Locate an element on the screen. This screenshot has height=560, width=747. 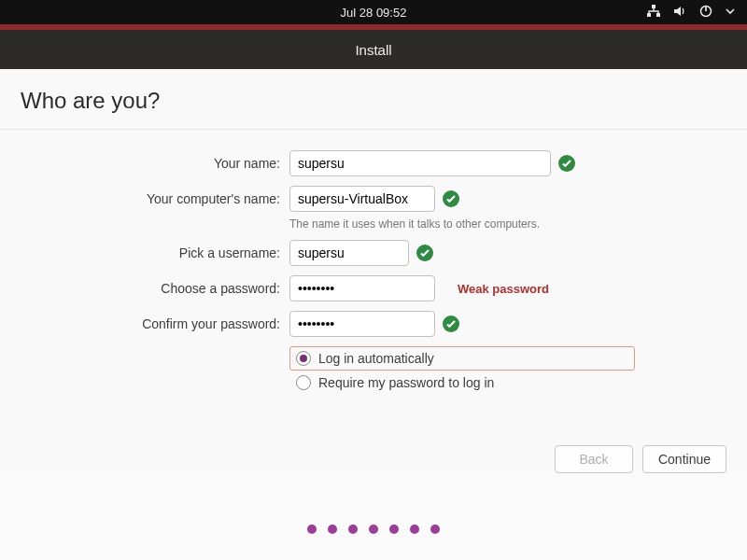
power-icon is located at coordinates (706, 13).